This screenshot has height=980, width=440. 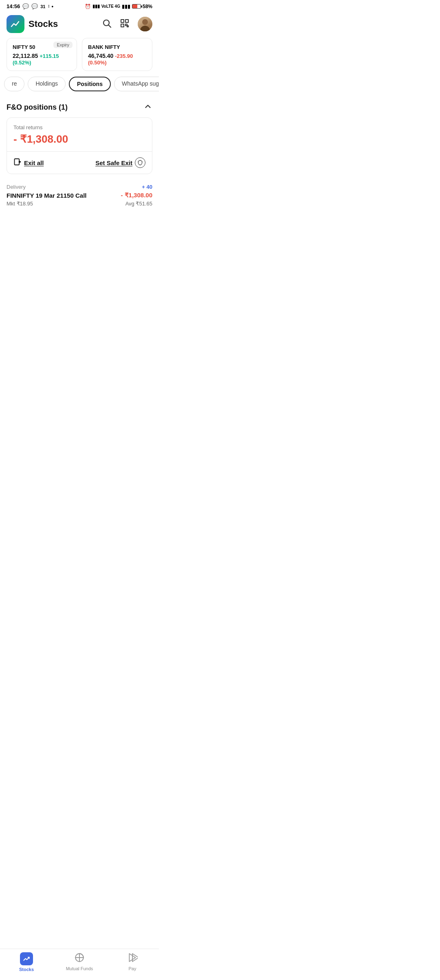 I want to click on fo-section-header: F&O positions (1), so click(x=79, y=106).